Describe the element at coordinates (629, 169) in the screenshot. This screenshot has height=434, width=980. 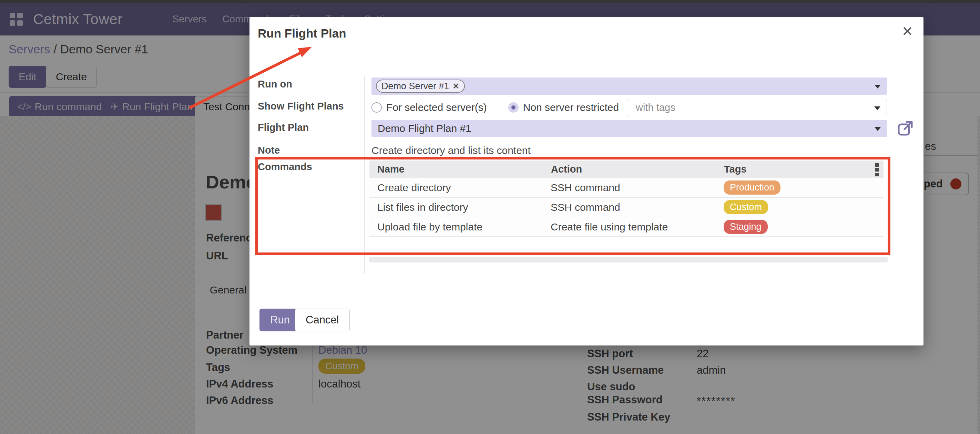
I see `column-header-action: Action` at that location.